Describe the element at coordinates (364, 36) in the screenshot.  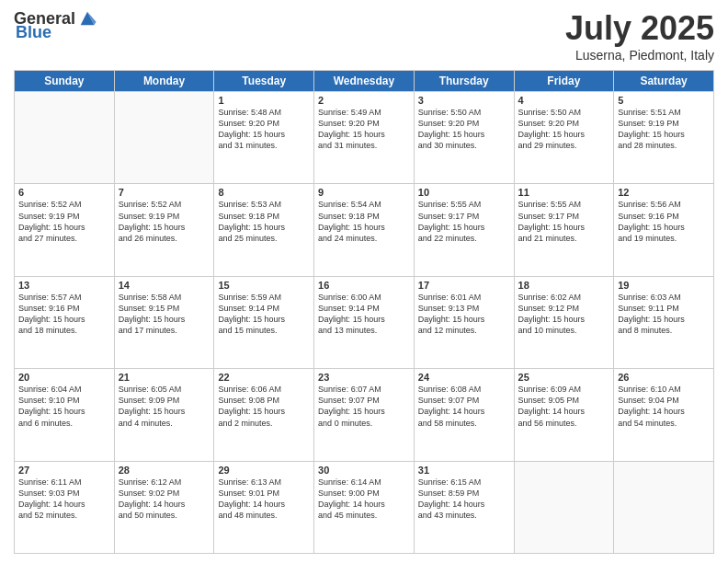
I see `header: General Blue July 2025 Luserna, Piedmont…` at that location.